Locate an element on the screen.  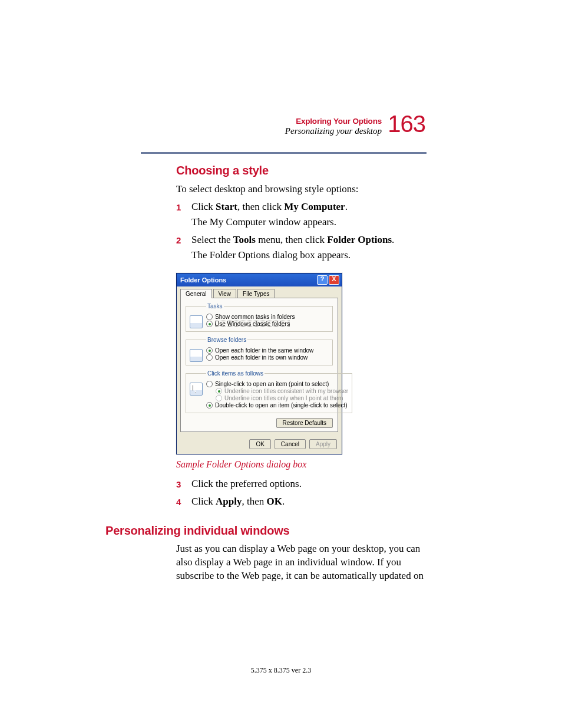
text: , then click is located at coordinates (260, 206).